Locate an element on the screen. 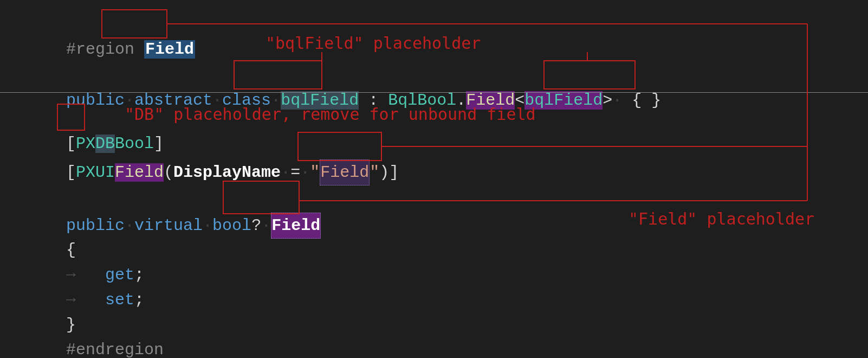 Image resolution: width=868 pixels, height=358 pixels. displayname-field-placeholder: Field is located at coordinates (345, 172).